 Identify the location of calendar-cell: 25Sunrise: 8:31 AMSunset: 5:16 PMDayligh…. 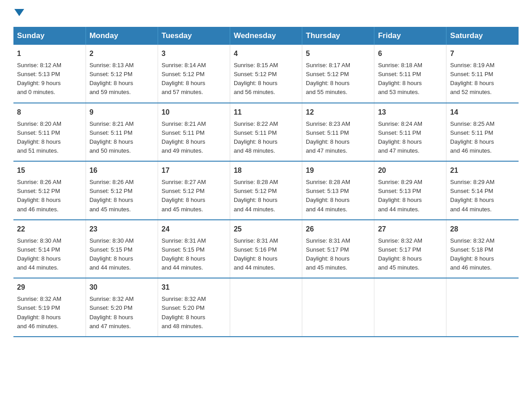
(266, 249).